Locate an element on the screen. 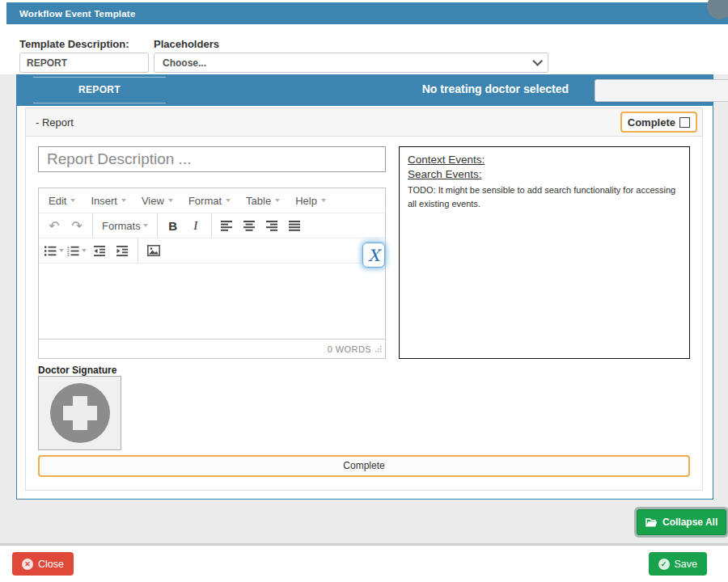 The height and width of the screenshot is (582, 728). align-justify-icon is located at coordinates (295, 226).